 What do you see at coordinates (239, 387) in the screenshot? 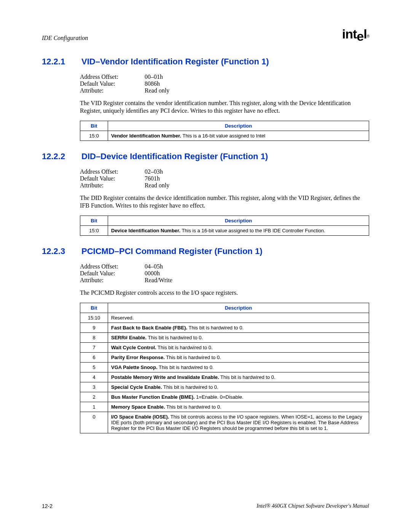
I see `cell-desc: Special Cycle Enable. This bit is hardwi…` at bounding box center [239, 387].